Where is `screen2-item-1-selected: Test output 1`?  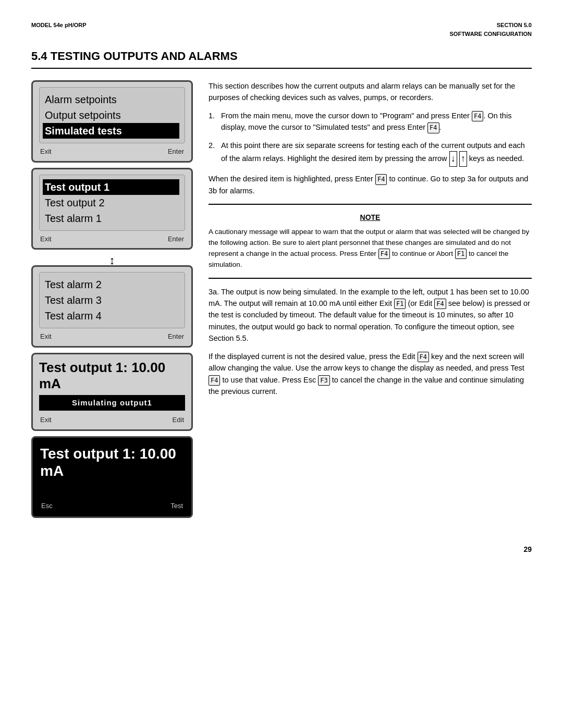 screen2-item-1-selected: Test output 1 is located at coordinates (111, 187).